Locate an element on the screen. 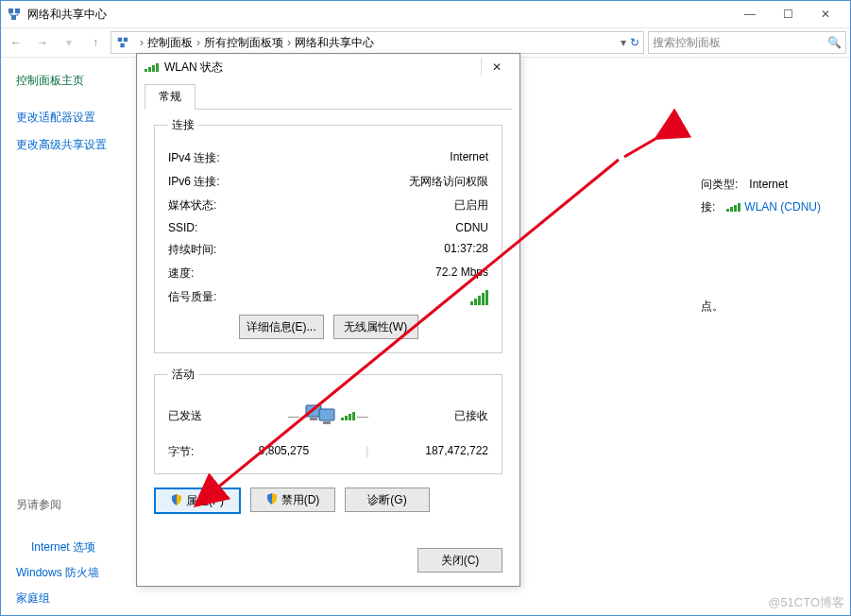  search-icon: 🔍 is located at coordinates (835, 43).